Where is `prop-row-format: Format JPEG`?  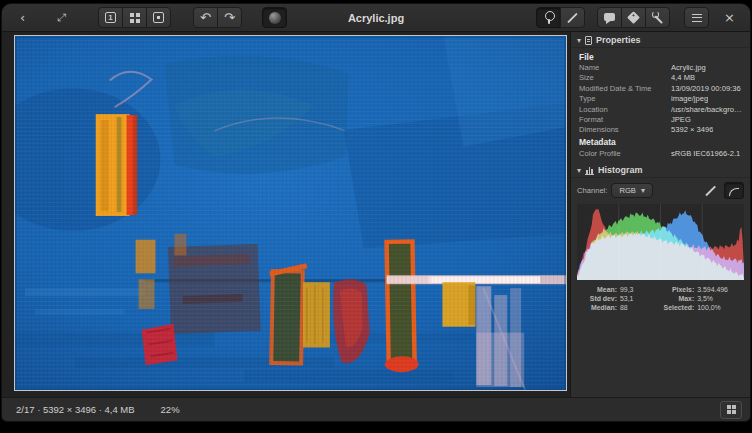
prop-row-format: Format JPEG is located at coordinates (660, 120).